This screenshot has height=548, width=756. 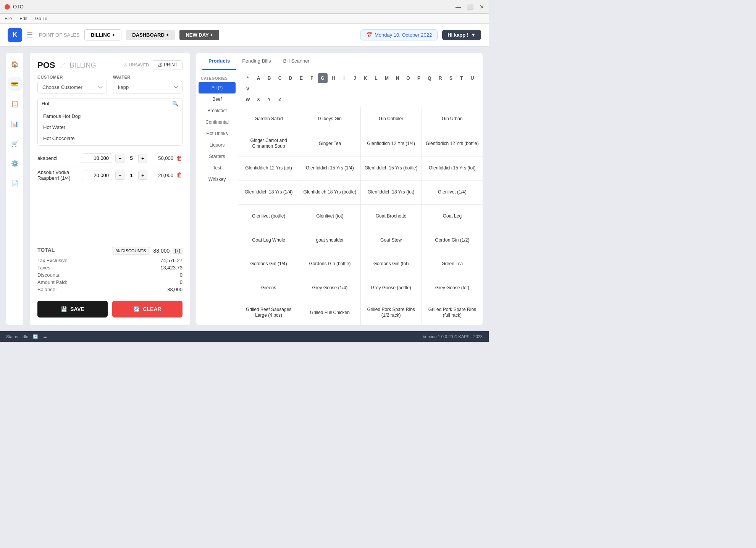 I want to click on product-card-29: Grey Goose (1/4), so click(x=330, y=288).